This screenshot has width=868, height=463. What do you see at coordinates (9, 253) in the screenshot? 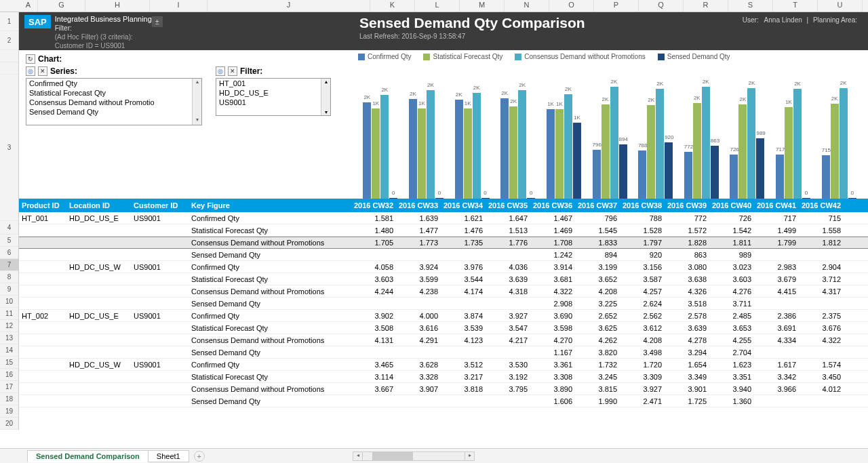
I see `row-number: 6` at bounding box center [9, 253].